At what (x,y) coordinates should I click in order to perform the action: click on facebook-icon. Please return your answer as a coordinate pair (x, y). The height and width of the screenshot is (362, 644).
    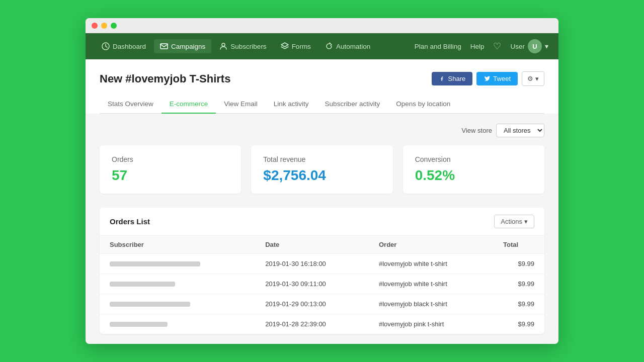
    Looking at the image, I should click on (442, 79).